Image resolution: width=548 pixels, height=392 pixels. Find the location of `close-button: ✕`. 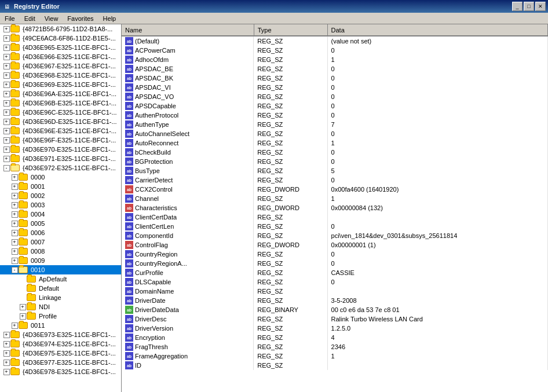

close-button: ✕ is located at coordinates (540, 6).